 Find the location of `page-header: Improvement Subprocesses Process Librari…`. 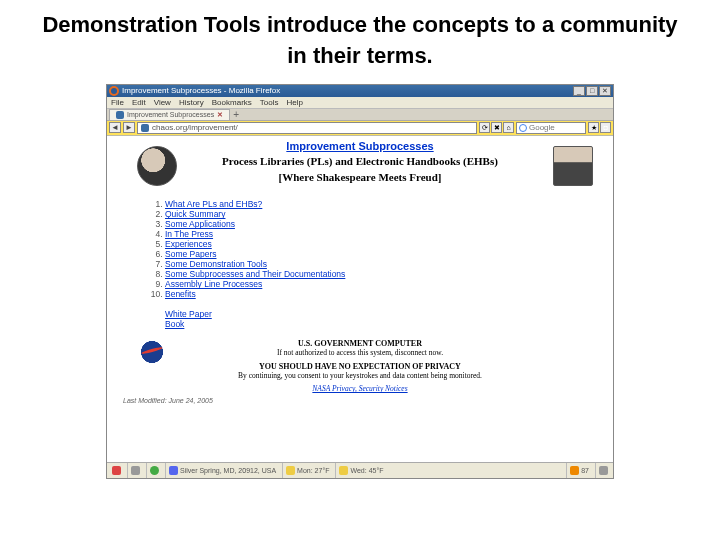

page-header: Improvement Subprocesses Process Librari… is located at coordinates (360, 163).